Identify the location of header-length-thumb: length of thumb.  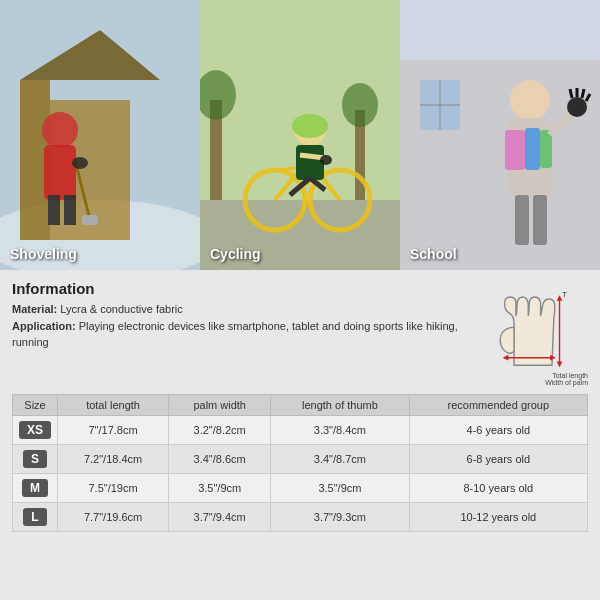
(340, 406).